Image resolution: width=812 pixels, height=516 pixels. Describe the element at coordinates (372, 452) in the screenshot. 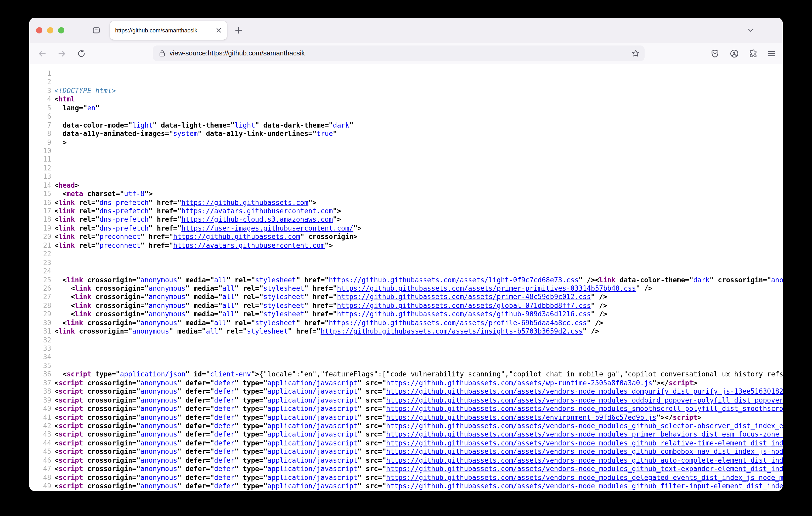

I see `source-token: src` at that location.